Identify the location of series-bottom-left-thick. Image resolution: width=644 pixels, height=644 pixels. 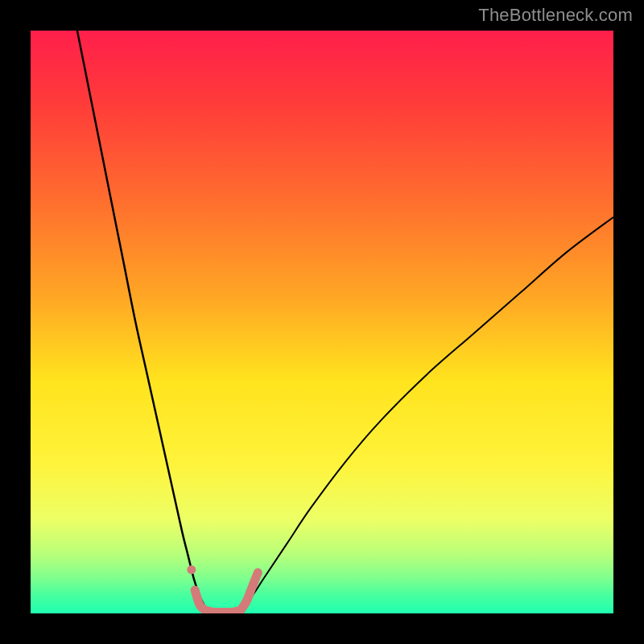
(200, 601).